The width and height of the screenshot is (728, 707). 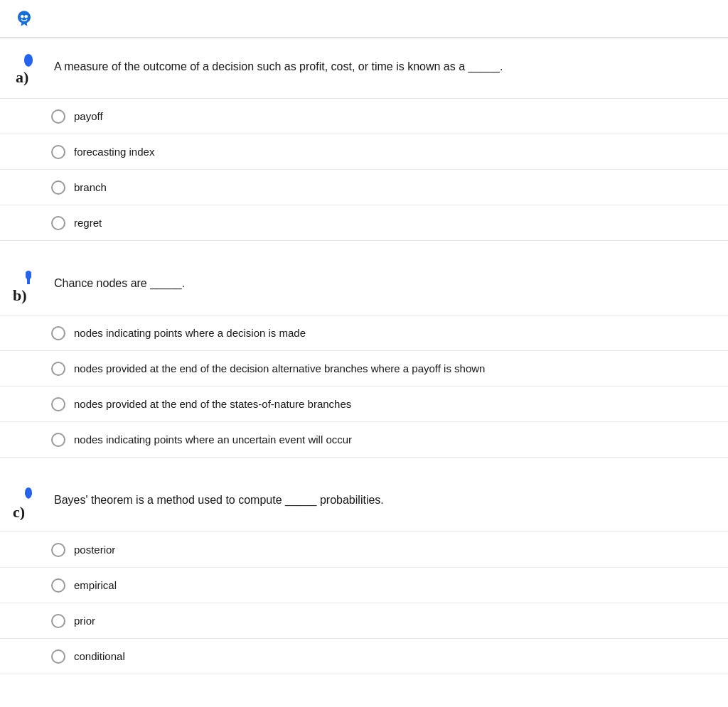 What do you see at coordinates (213, 404) in the screenshot?
I see `option-label-b-2: nodes provided at the end of the states-…` at bounding box center [213, 404].